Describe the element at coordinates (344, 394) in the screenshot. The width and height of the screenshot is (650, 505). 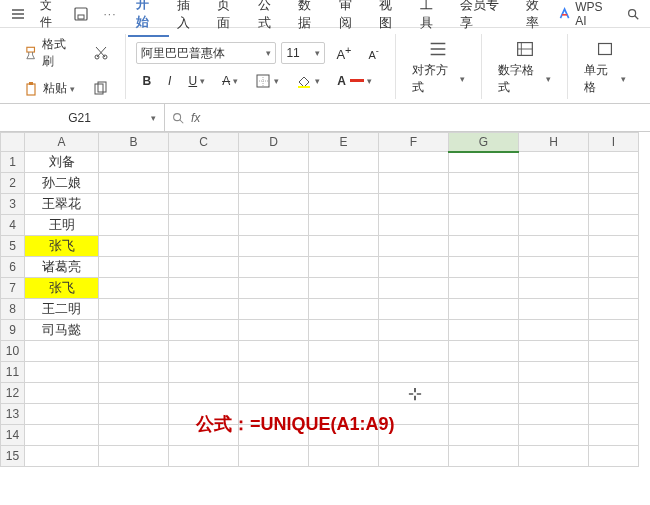
I see `cell-E12` at that location.